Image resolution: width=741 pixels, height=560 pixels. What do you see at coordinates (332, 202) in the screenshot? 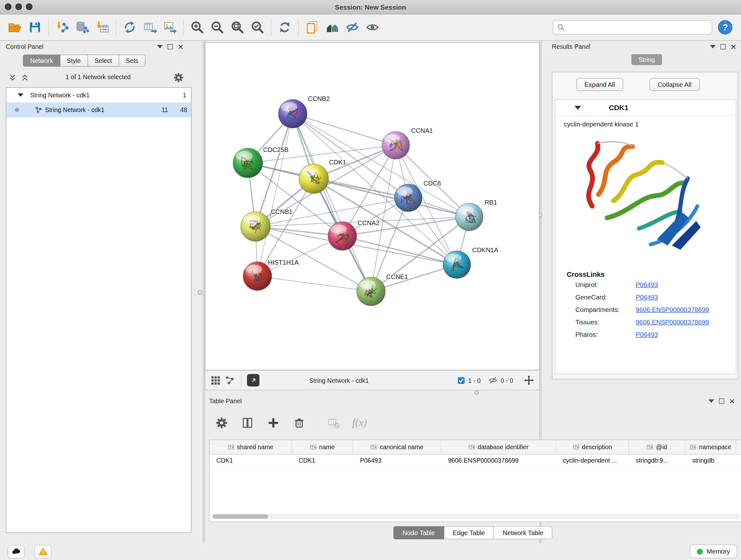
I see `edge-CCNB2-CCNE1` at bounding box center [332, 202].